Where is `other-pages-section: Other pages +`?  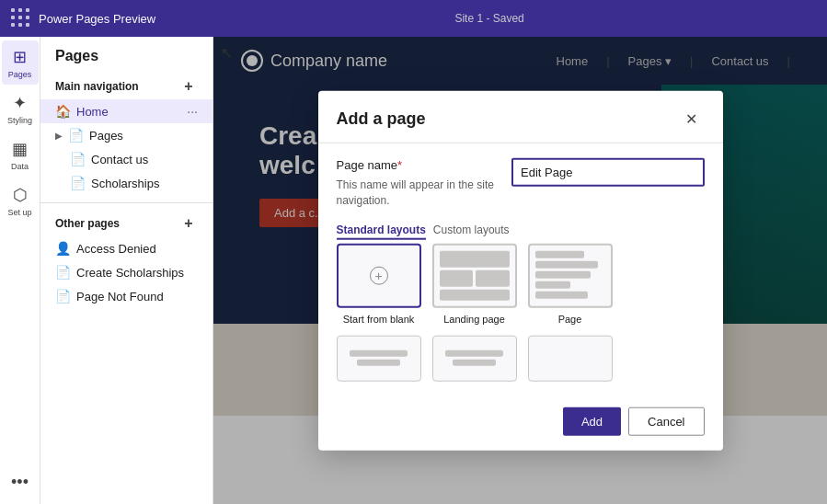 other-pages-section: Other pages + is located at coordinates (127, 223).